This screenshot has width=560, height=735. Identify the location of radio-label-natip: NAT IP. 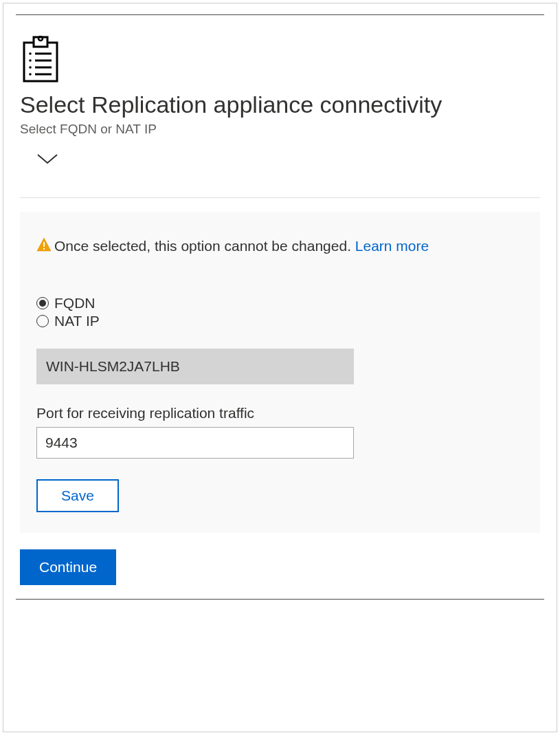
(77, 321).